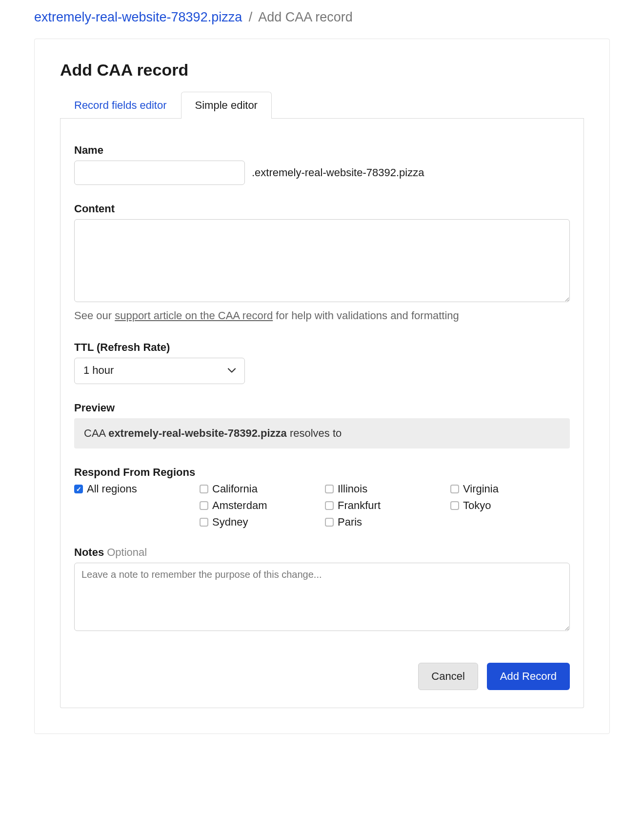 The width and height of the screenshot is (644, 815). I want to click on ttl-select: 1 hour, so click(160, 371).